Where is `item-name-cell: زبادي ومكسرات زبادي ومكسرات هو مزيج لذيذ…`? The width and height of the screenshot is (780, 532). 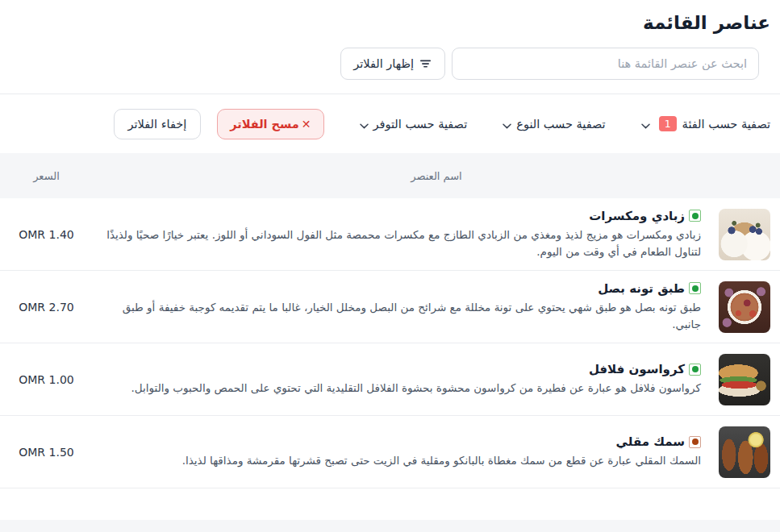
item-name-cell: زبادي ومكسرات زبادي ومكسرات هو مزيج لذيذ… is located at coordinates (436, 235).